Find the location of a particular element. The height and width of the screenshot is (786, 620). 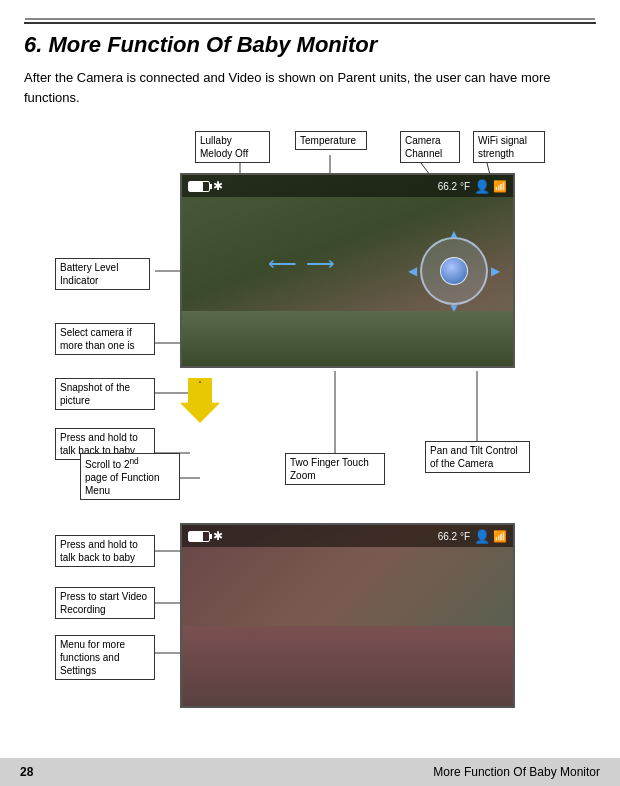

scroll-callout: Scroll to 2nd Scroll to 2nd page of Func… is located at coordinates (130, 476).